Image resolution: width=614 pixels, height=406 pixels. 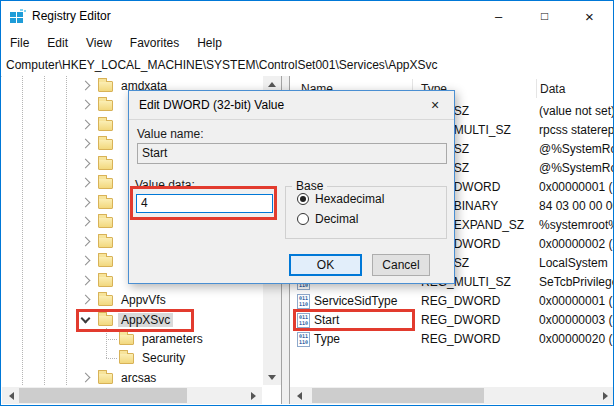 What do you see at coordinates (132, 358) in the screenshot?
I see `tree-item-security: Security` at bounding box center [132, 358].